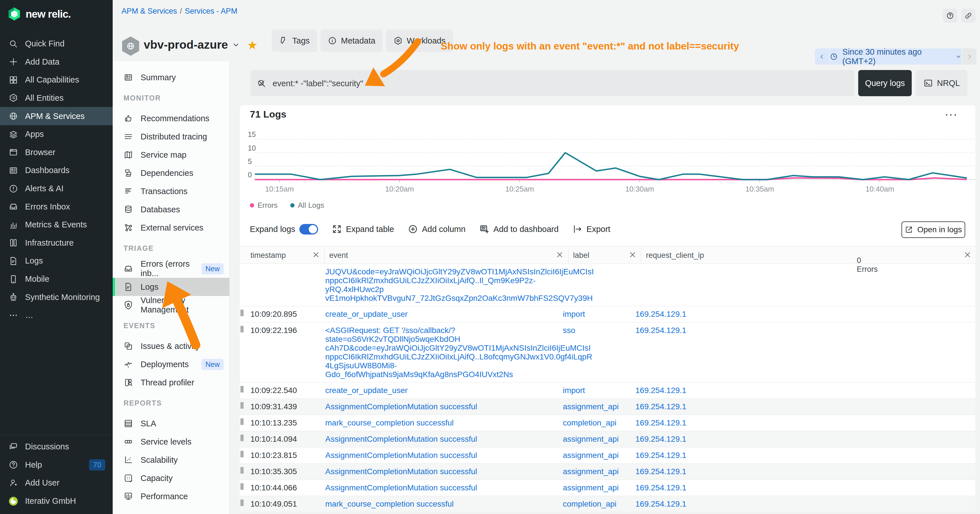 The width and height of the screenshot is (980, 514). What do you see at coordinates (56, 116) in the screenshot?
I see `sidebar-item-apm-services: APM & Services` at bounding box center [56, 116].